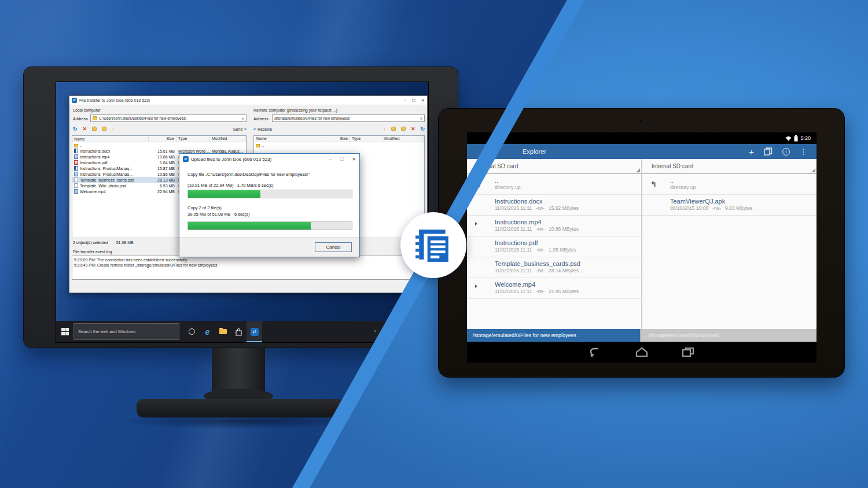 The height and width of the screenshot is (488, 868). What do you see at coordinates (270, 175) in the screenshot?
I see `copy-file-line: Copy file „C:\Users\john.doe\Desktop\Fil…` at bounding box center [270, 175].